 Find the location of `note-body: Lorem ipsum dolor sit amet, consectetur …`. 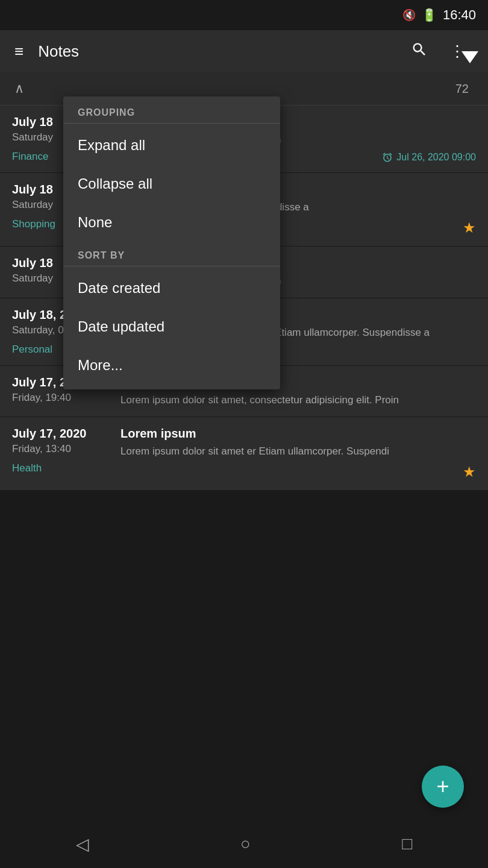

note-body: Lorem ipsum dolor sit amet, consectetur … is located at coordinates (298, 400).